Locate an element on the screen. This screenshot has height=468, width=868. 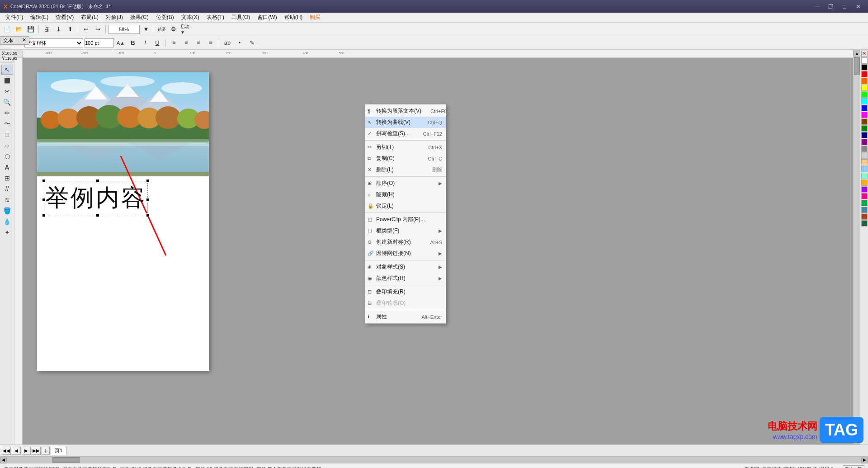
smart-draw: 〜 is located at coordinates (7, 124).